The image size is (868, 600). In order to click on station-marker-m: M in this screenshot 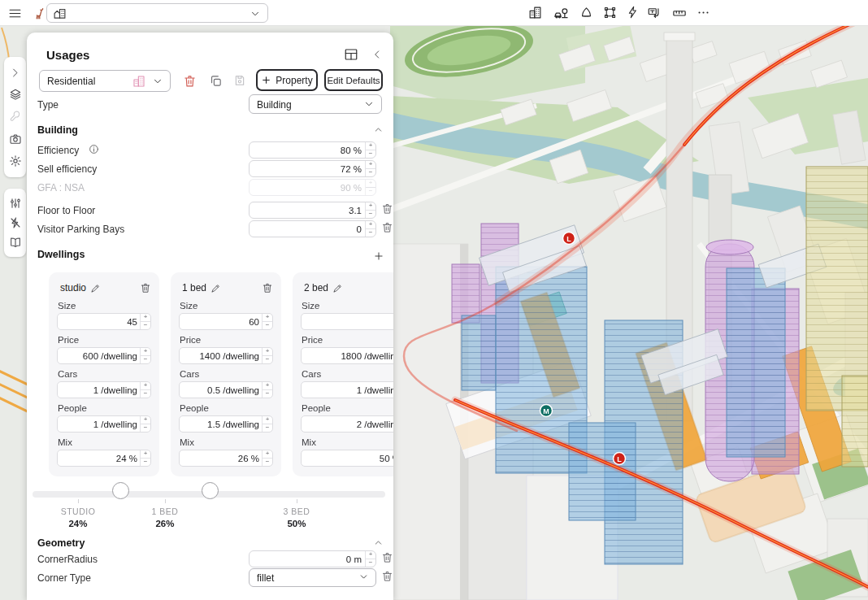, I will do `click(546, 411)`.